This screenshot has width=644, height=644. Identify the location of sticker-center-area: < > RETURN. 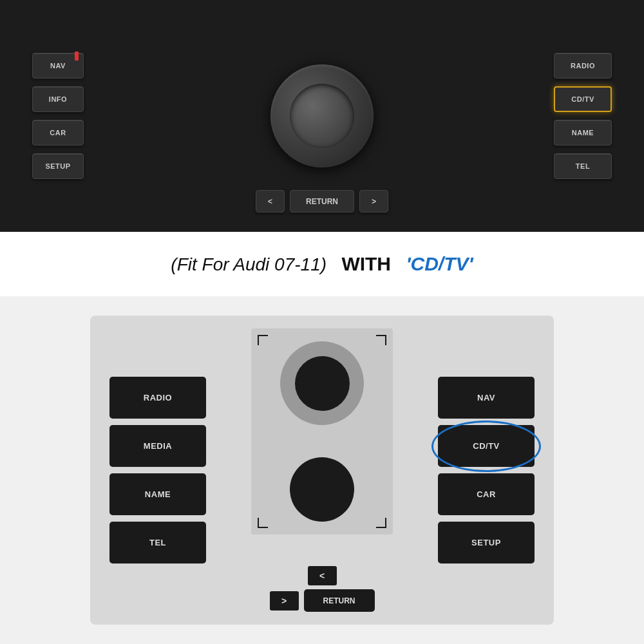
(322, 470).